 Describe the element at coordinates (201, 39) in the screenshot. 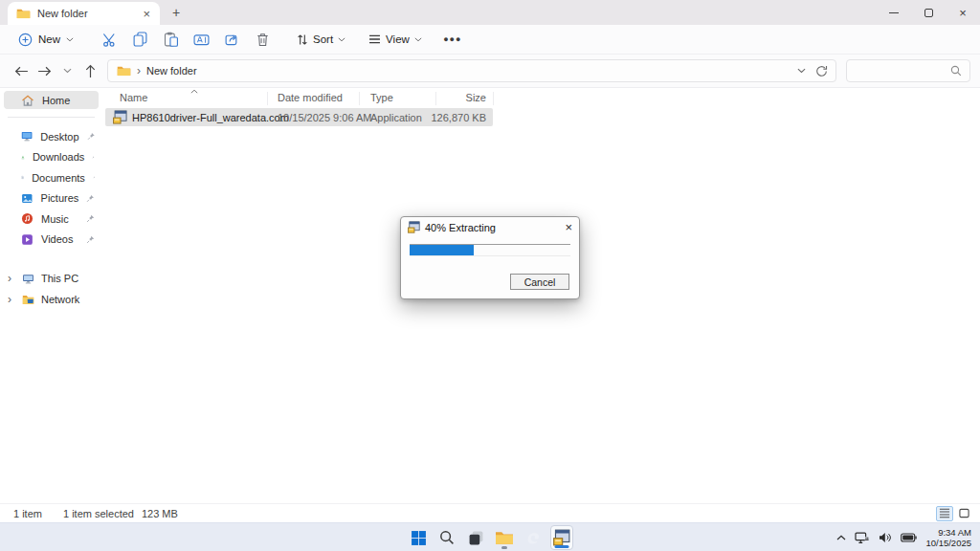

I see `rename-button` at that location.